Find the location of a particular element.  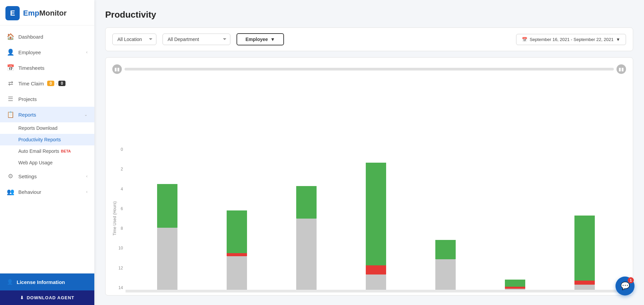

sidebar-item-reports-download: Reports Download is located at coordinates (47, 128).